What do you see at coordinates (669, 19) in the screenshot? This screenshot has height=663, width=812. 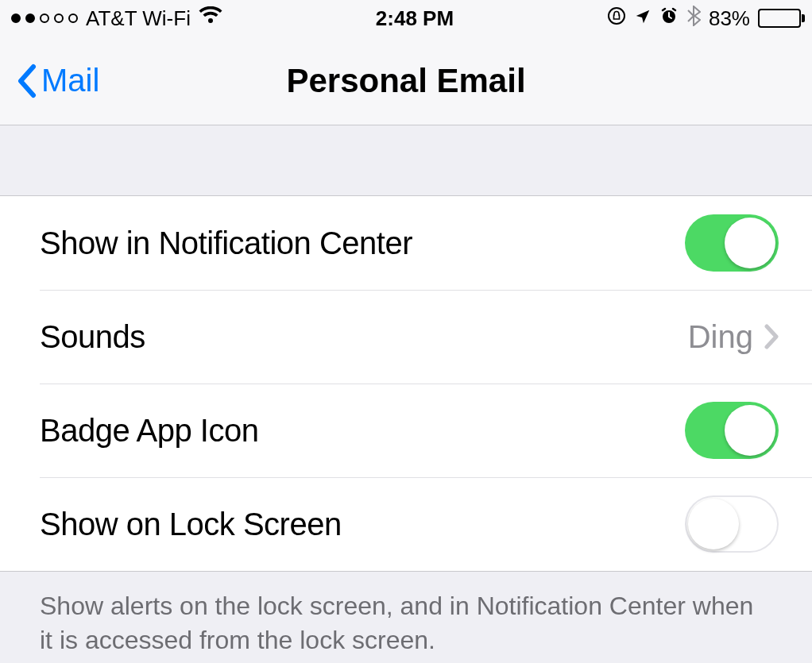 I see `alarm-icon` at bounding box center [669, 19].